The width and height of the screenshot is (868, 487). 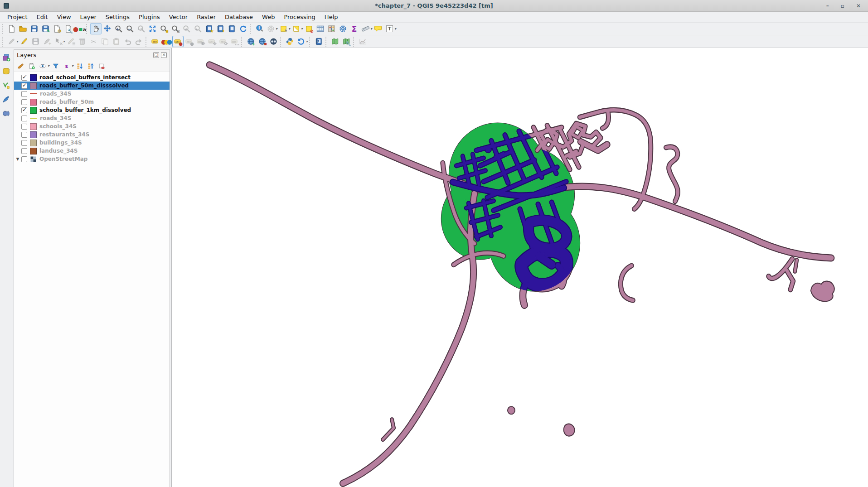 What do you see at coordinates (96, 29) in the screenshot?
I see `pan-map-icon` at bounding box center [96, 29].